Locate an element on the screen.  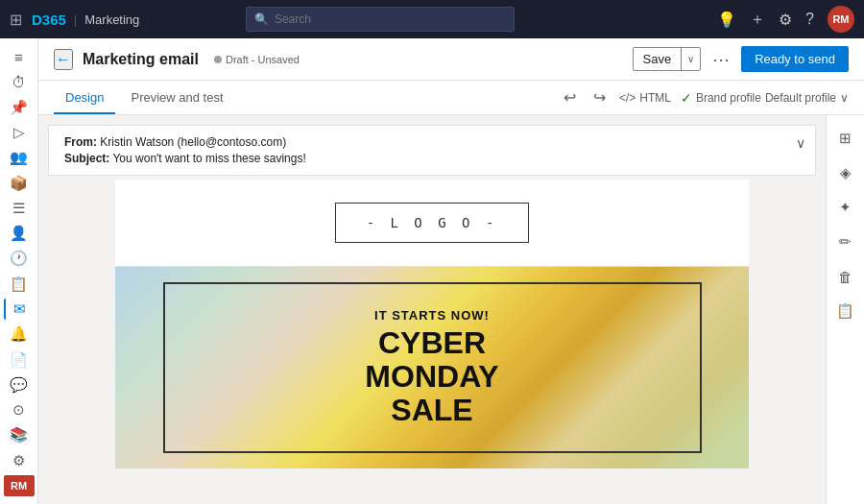
brand-module: Marketing is located at coordinates (111, 19).